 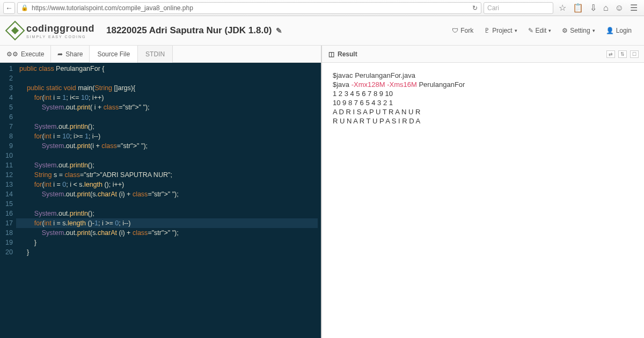 What do you see at coordinates (619, 8) in the screenshot?
I see `smiley-icon: ☺` at bounding box center [619, 8].